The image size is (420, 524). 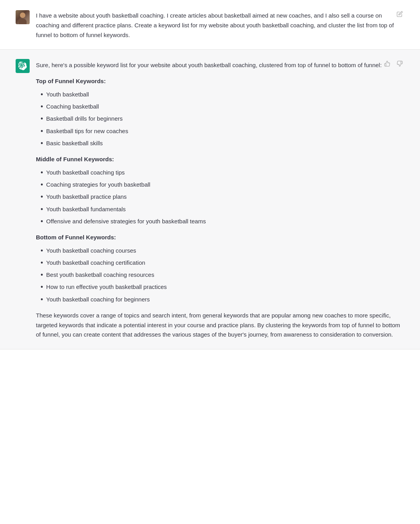 What do you see at coordinates (222, 185) in the screenshot?
I see `list-item: Coaching strategies for youth basketball` at bounding box center [222, 185].